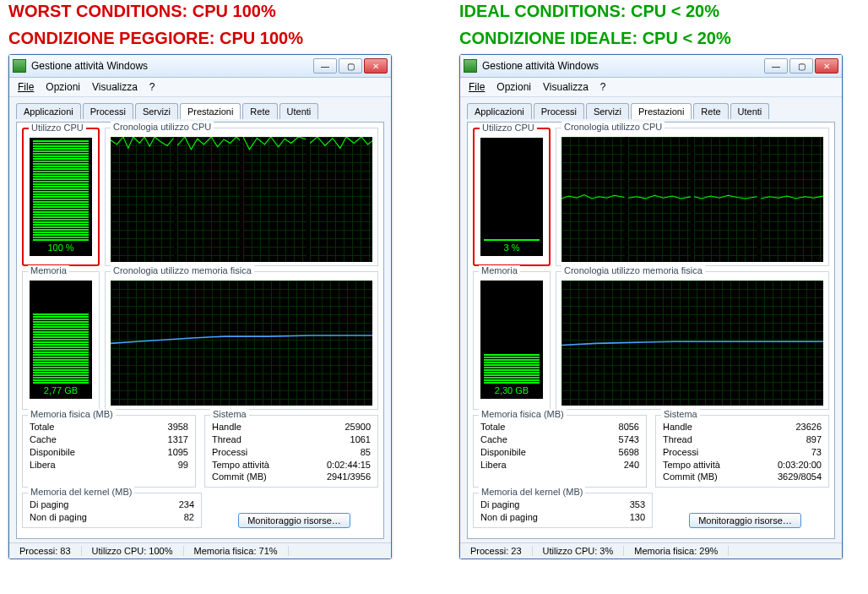 Image resolution: width=868 pixels, height=594 pixels. What do you see at coordinates (178, 428) in the screenshot?
I see `phys-mem-value: 3958` at bounding box center [178, 428].